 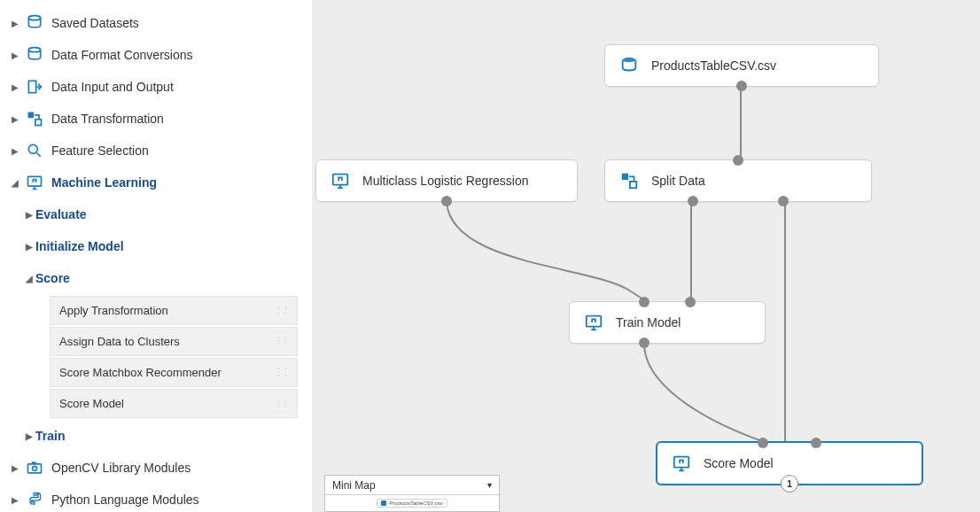 What do you see at coordinates (177, 500) in the screenshot?
I see `tree-label: Python Language Modules` at bounding box center [177, 500].